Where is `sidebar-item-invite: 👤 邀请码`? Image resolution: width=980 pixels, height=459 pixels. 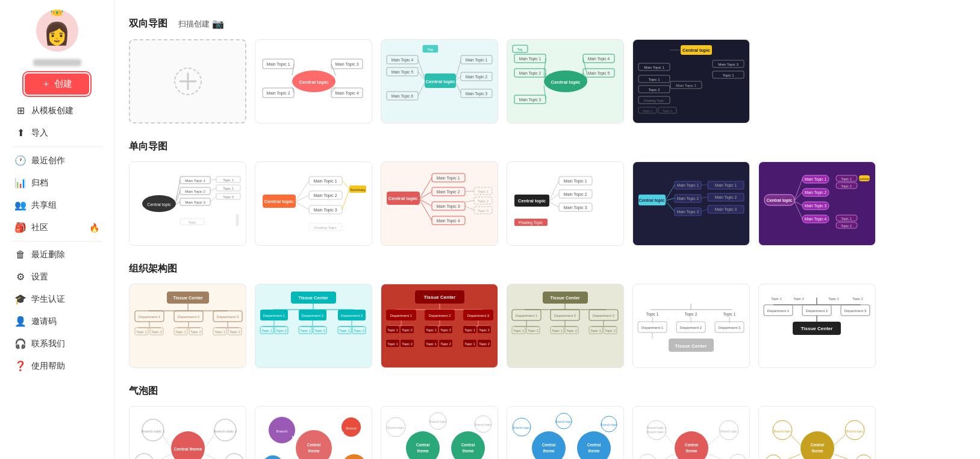
sidebar-item-invite: 👤 邀请码 is located at coordinates (57, 322).